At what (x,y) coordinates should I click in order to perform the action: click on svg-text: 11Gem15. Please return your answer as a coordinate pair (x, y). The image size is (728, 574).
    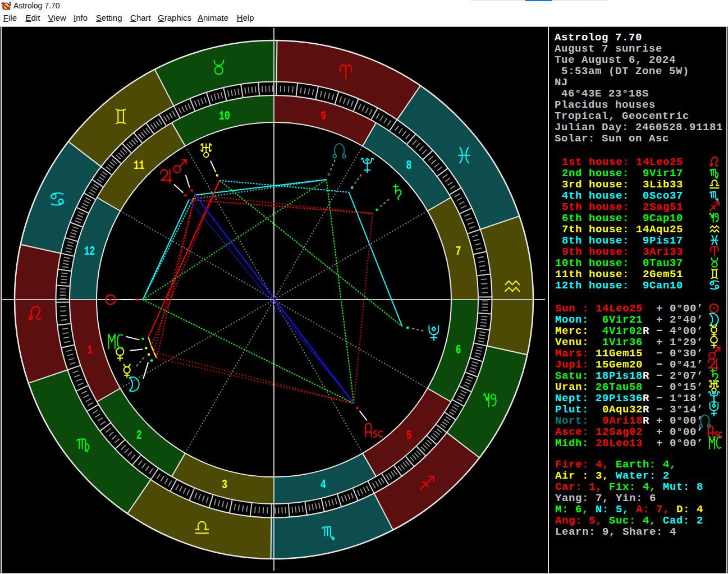
    Looking at the image, I should click on (619, 353).